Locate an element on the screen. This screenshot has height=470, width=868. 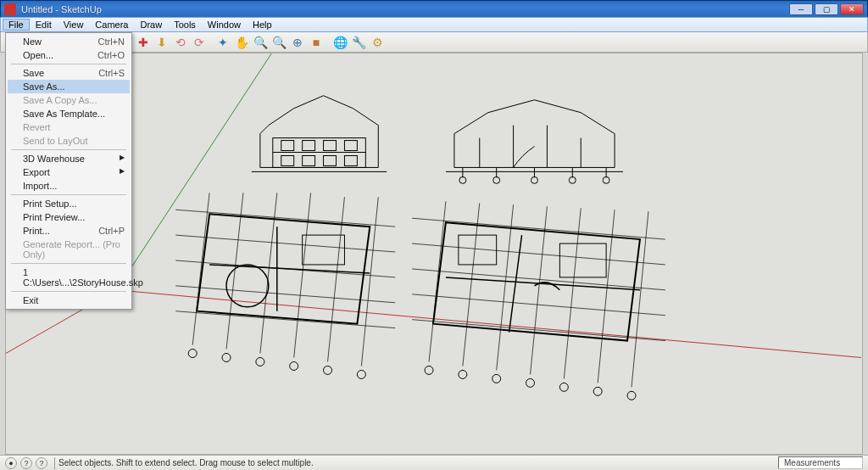
tool-icon: ⬇ is located at coordinates (162, 42).